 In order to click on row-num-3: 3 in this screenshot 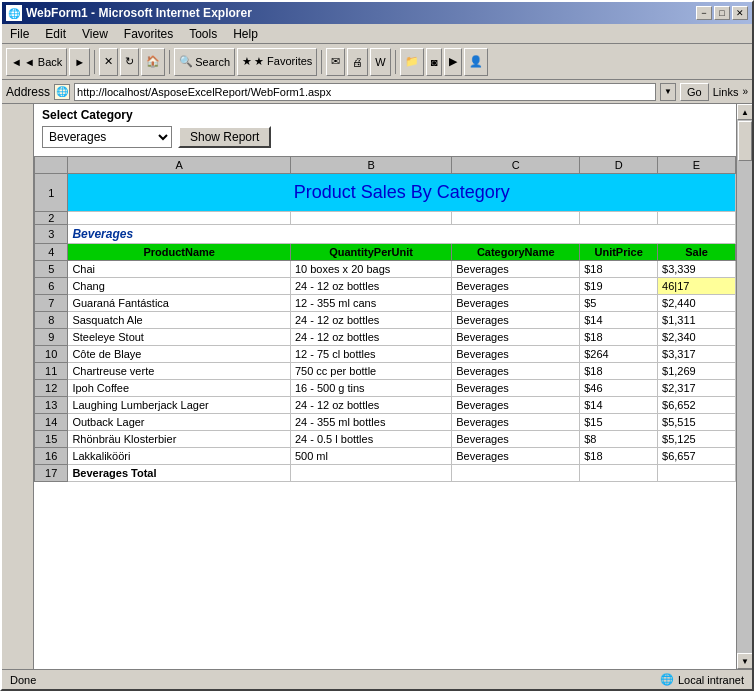, I will do `click(52, 234)`.